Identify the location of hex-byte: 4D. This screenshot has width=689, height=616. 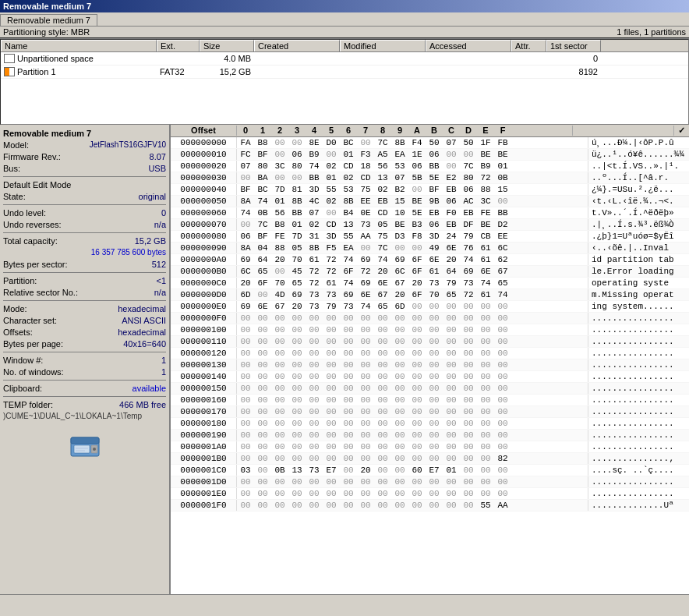
(280, 295).